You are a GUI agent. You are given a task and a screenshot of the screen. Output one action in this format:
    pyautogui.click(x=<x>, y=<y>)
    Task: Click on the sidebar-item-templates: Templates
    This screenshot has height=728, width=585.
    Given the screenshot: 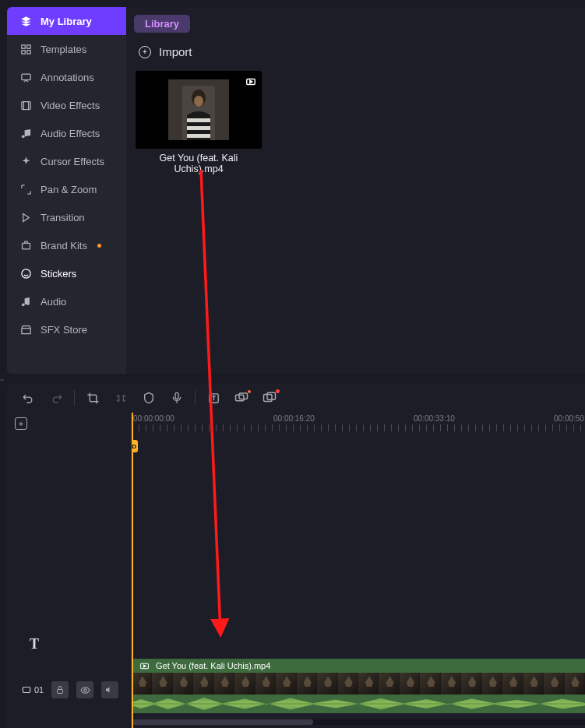 What is the action you would take?
    pyautogui.click(x=67, y=49)
    